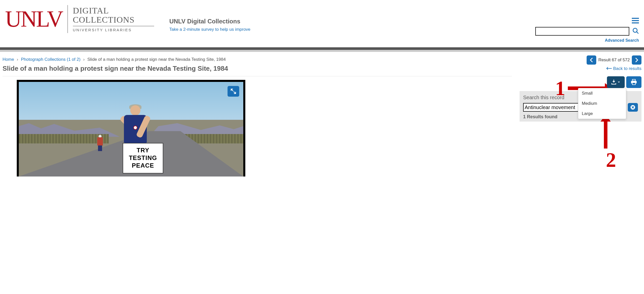 This screenshot has width=644, height=294. What do you see at coordinates (80, 19) in the screenshot?
I see `logo-block: UNLV DIGITAL COLLECTIONS UNIVERSITY LIBR…` at bounding box center [80, 19].